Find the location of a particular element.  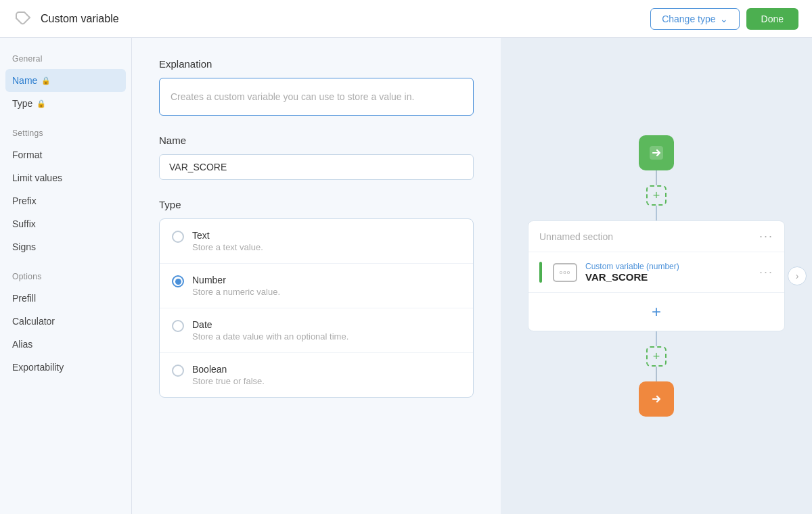

section-add-row: + is located at coordinates (656, 312).